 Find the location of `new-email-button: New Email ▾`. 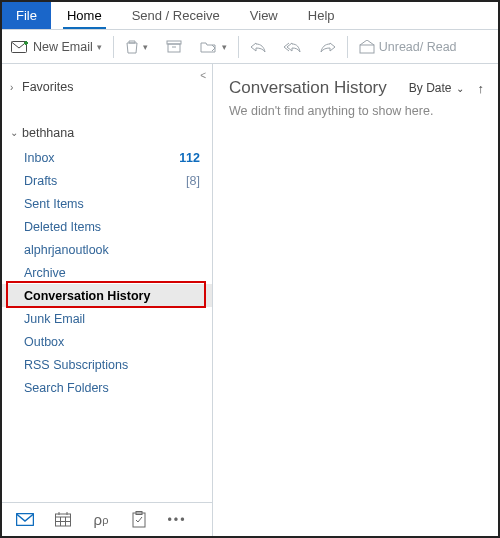

new-email-button: New Email ▾ is located at coordinates (56, 46).